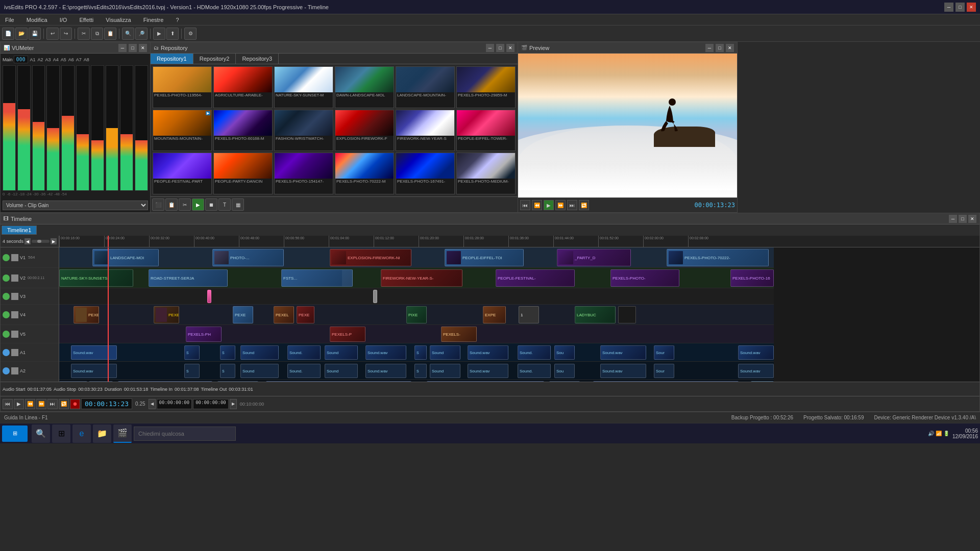  I want to click on v1-eye-btn, so click(6, 258).